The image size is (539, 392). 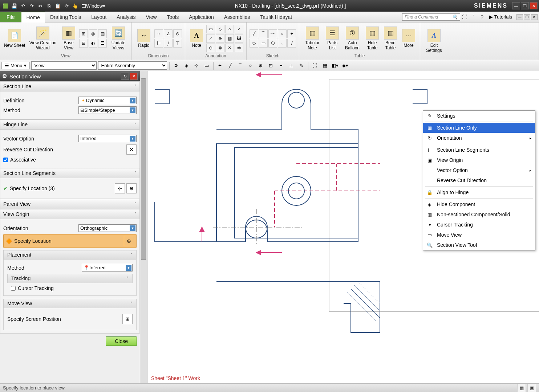 What do you see at coordinates (263, 34) in the screenshot?
I see `arc-icon: ⌒` at bounding box center [263, 34].